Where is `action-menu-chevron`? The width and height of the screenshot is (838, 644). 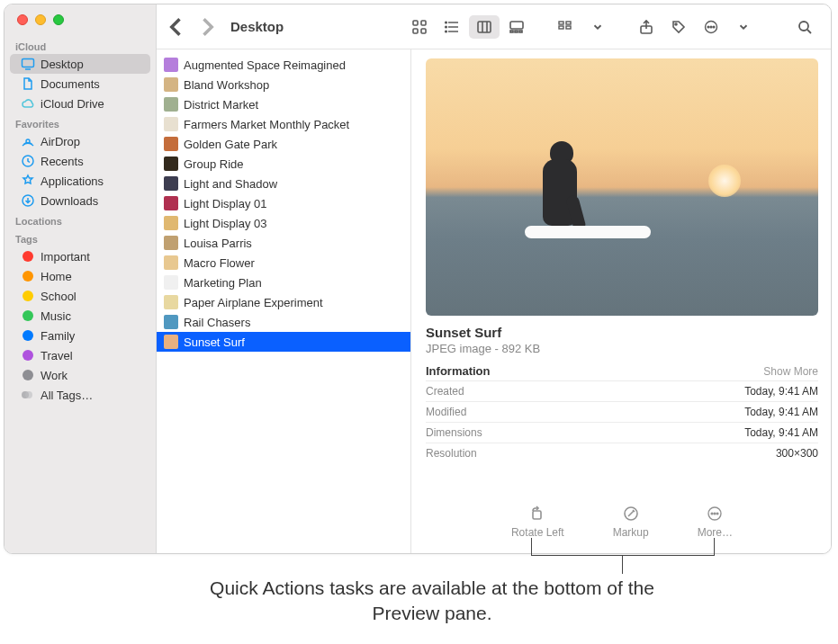
action-menu-chevron is located at coordinates (743, 27).